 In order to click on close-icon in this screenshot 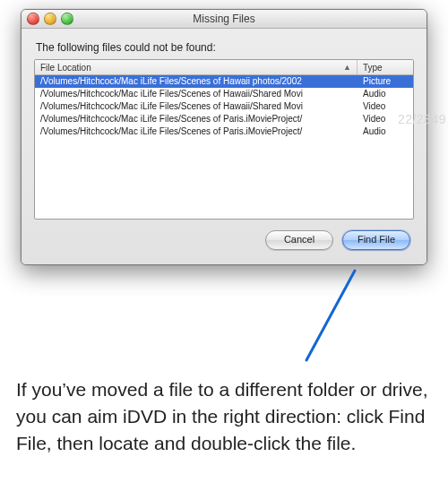, I will do `click(33, 19)`.